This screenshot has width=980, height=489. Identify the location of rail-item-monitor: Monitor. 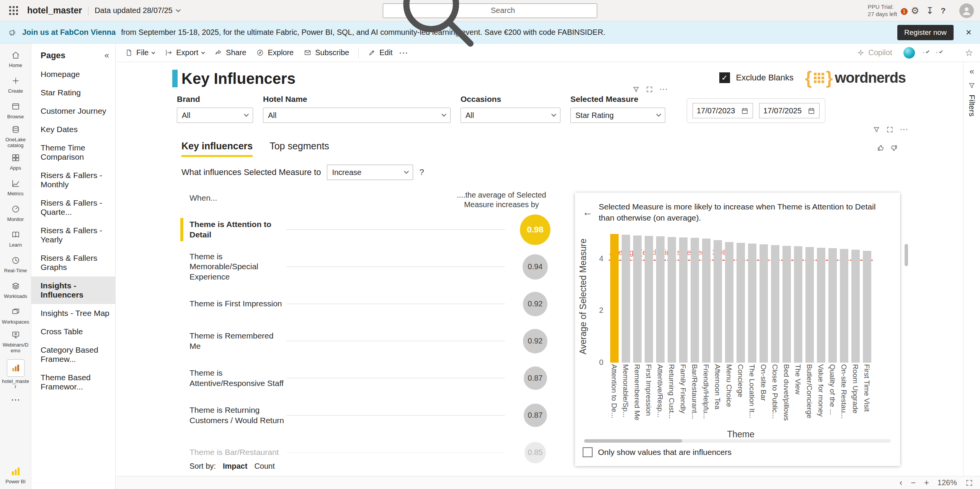
(15, 214).